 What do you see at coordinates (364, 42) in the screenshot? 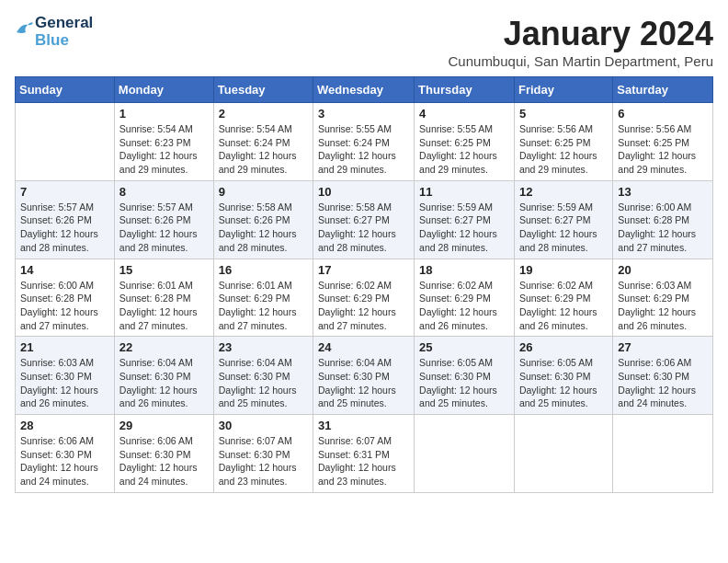
I see `page-header: General Blue January 2024 Cunumbuqui, Sa…` at bounding box center [364, 42].